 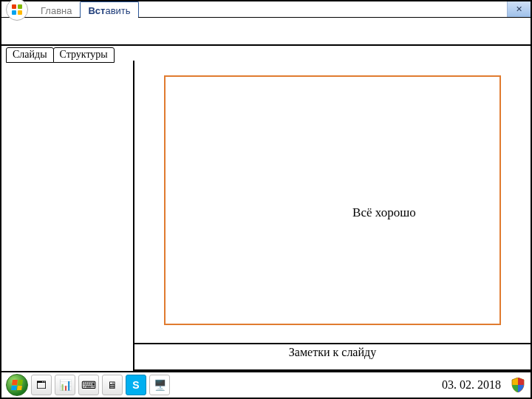 I want to click on taskbar-app-devices: 🖥, so click(x=112, y=385).